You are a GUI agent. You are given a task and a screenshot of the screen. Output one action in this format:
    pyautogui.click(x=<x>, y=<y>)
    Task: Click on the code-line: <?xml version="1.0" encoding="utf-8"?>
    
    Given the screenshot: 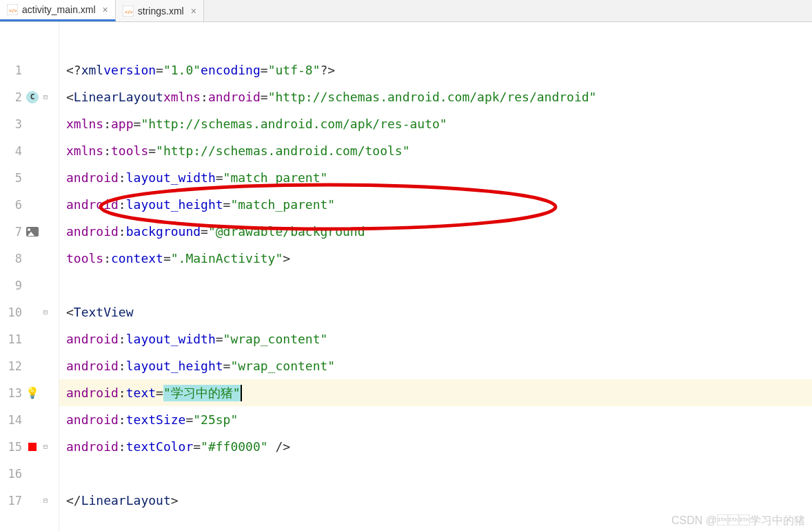 What is the action you would take?
    pyautogui.click(x=436, y=70)
    